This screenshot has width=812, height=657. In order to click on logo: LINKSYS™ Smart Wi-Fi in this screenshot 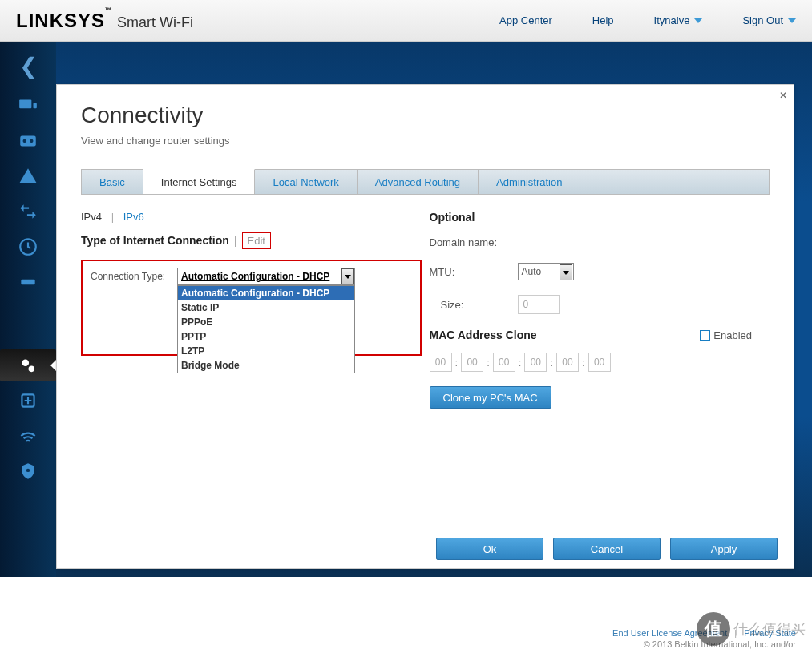, I will do `click(104, 21)`.